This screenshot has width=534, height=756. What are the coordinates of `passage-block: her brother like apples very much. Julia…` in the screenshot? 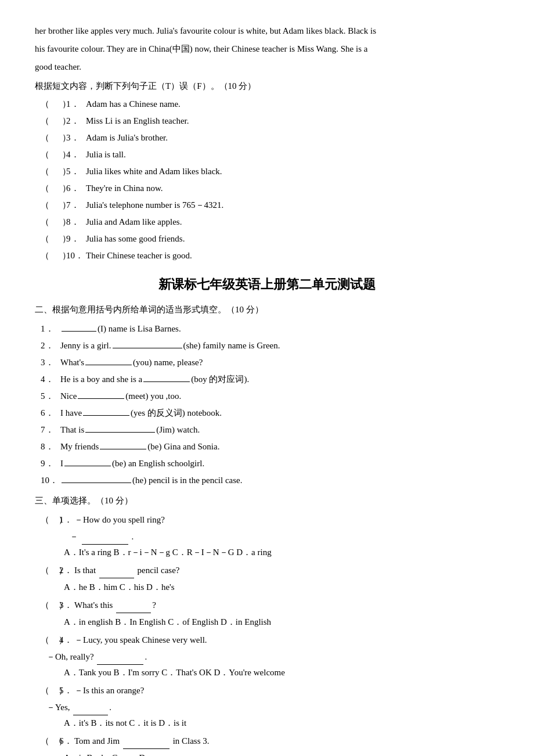 It's located at (267, 49).